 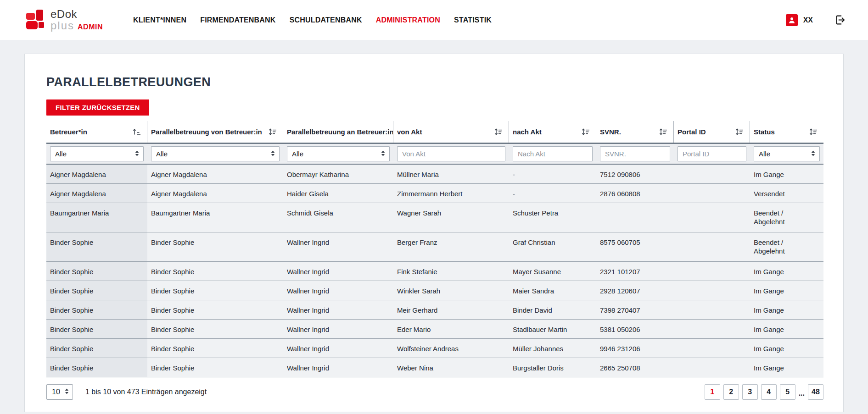 What do you see at coordinates (338, 154) in the screenshot?
I see `filter-select-parallelbetreuung-an: Alle` at bounding box center [338, 154].